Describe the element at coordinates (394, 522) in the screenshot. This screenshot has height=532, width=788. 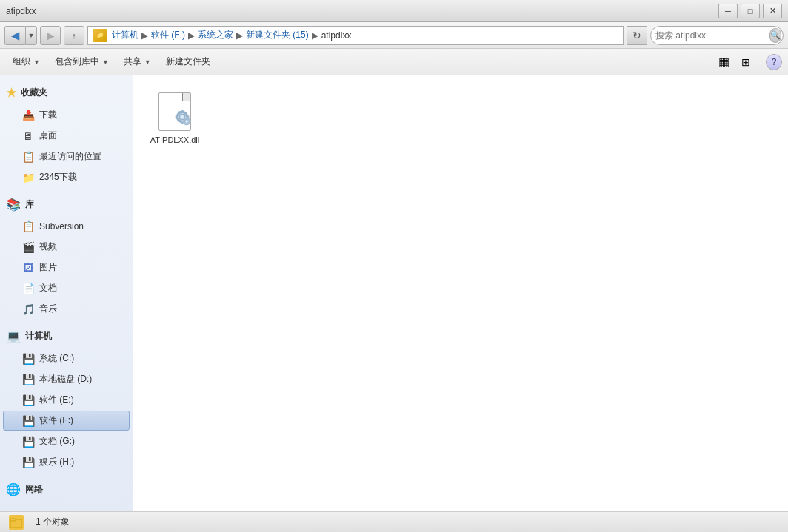
I see `status-bar: 1 个对象` at that location.